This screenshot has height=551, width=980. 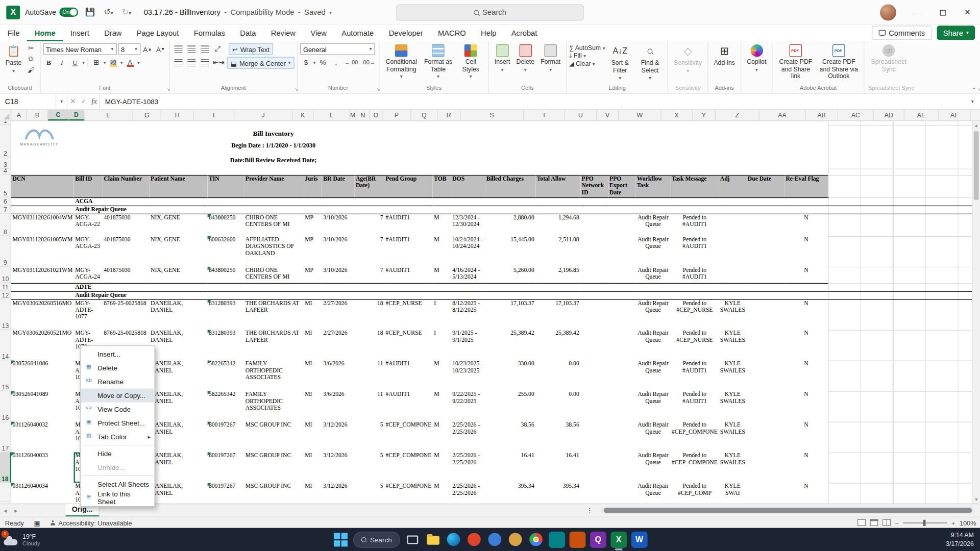 I want to click on cell: MGY031120261005WM, so click(x=43, y=252).